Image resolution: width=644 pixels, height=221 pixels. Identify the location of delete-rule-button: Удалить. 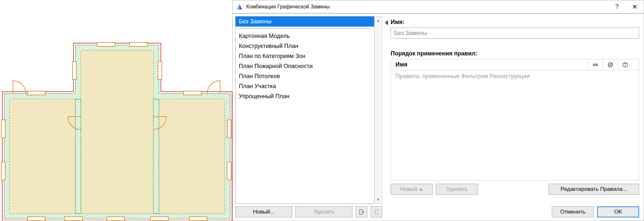
(457, 189).